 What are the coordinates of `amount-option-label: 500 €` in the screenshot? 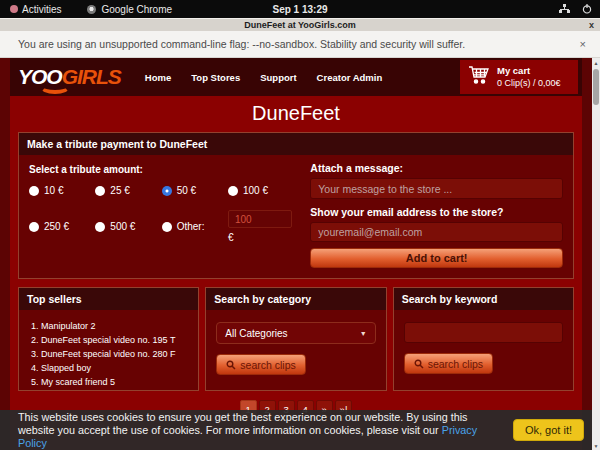 It's located at (122, 226).